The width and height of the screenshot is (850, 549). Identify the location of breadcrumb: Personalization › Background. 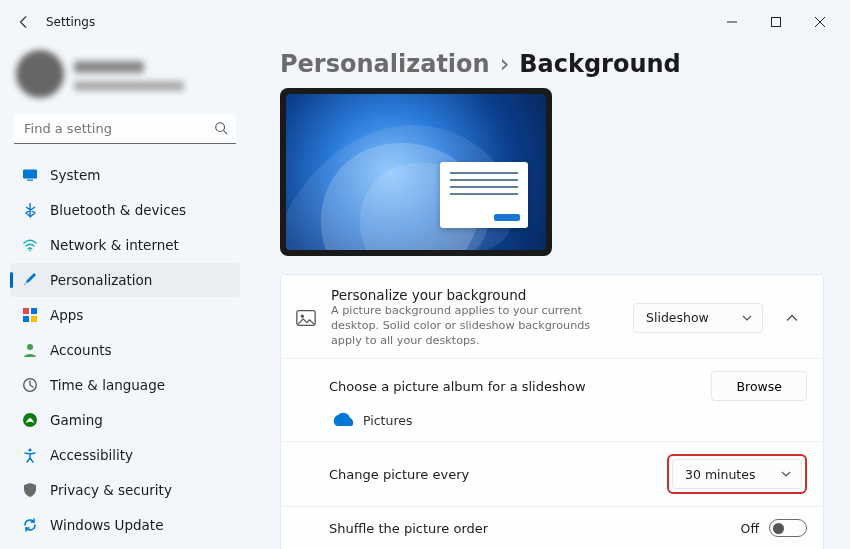
(552, 64).